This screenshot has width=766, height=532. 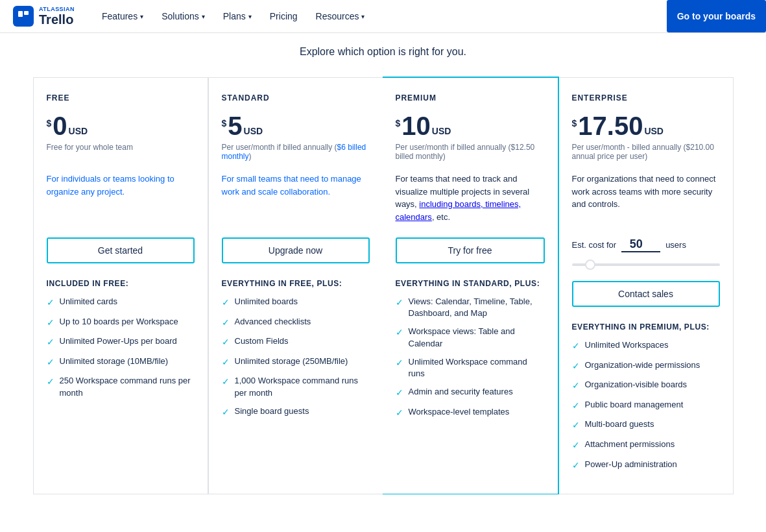 I want to click on plan-free-btn: Get started, so click(x=121, y=250).